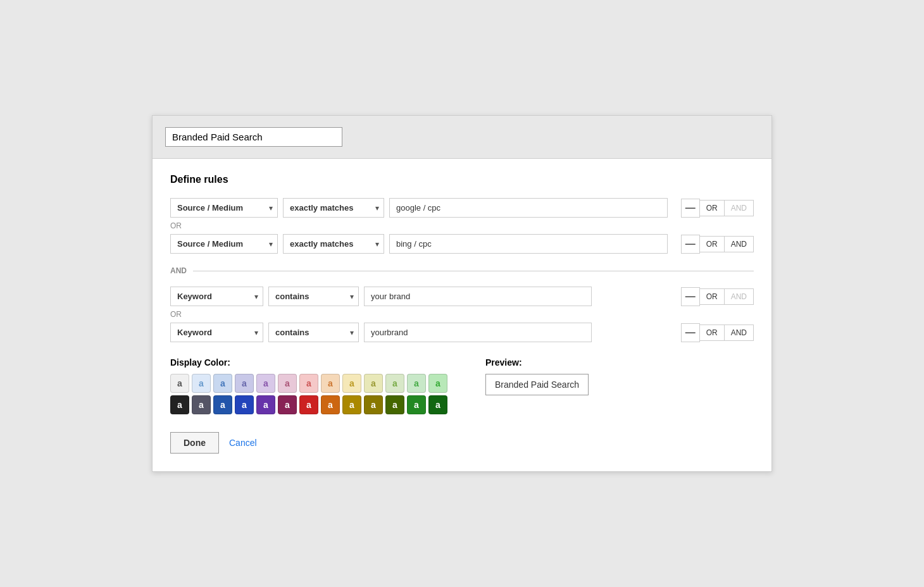  What do you see at coordinates (287, 405) in the screenshot?
I see `swatch-dark-5: a` at bounding box center [287, 405].